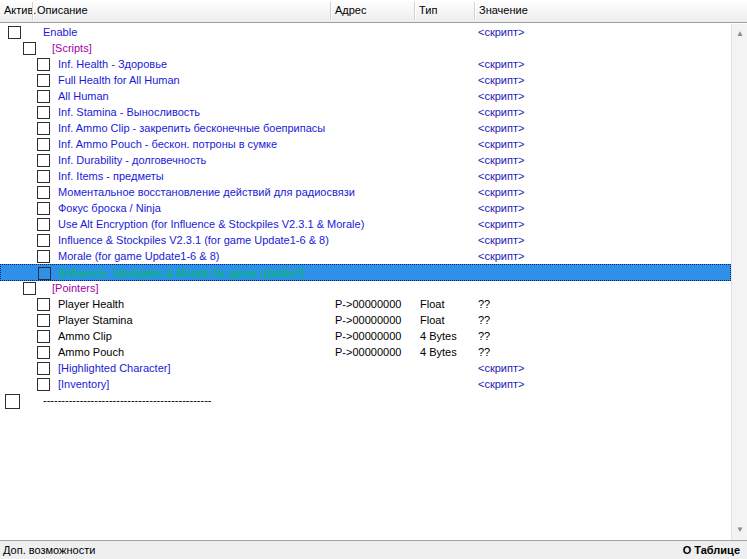  Describe the element at coordinates (111, 176) in the screenshot. I see `row-description: Inf. Items - предметы` at that location.